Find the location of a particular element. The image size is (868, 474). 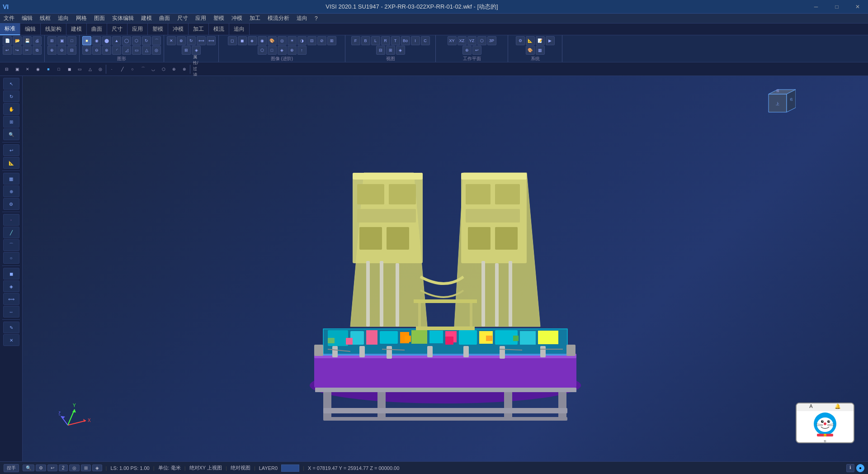

btn-edge: ⊟ is located at coordinates (312, 41).